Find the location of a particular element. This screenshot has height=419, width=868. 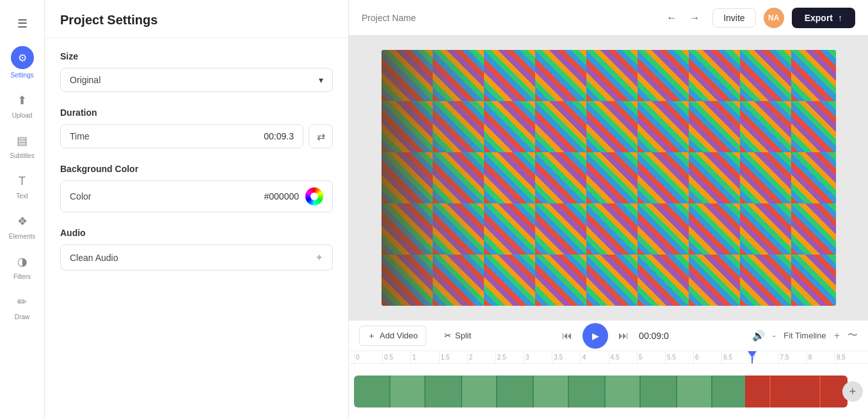

top-bar-actions: ← → Invite NA Export ↑ is located at coordinates (758, 18).